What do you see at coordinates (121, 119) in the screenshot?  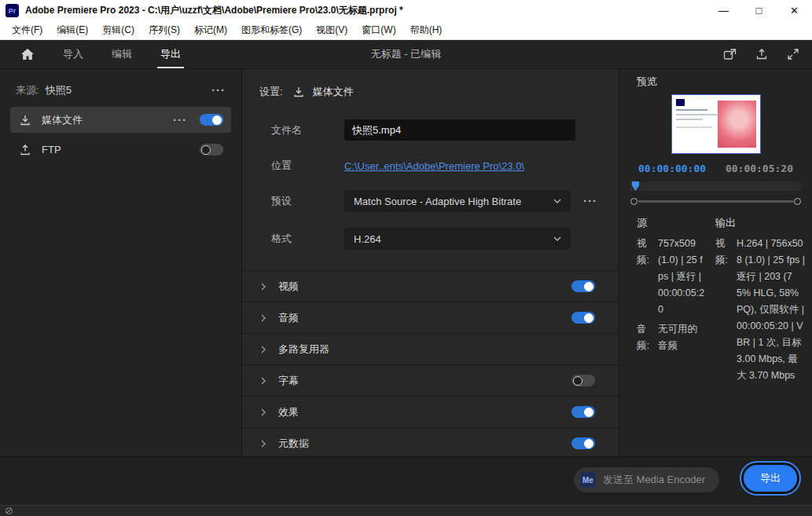 I see `source-item-media-file: 媒体文件 ···` at bounding box center [121, 119].